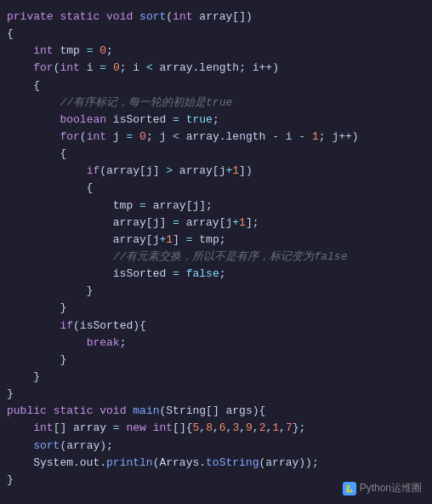 Image resolution: width=432 pixels, height=504 pixels. I want to click on code-line-16: isSorted = false;, so click(216, 274).